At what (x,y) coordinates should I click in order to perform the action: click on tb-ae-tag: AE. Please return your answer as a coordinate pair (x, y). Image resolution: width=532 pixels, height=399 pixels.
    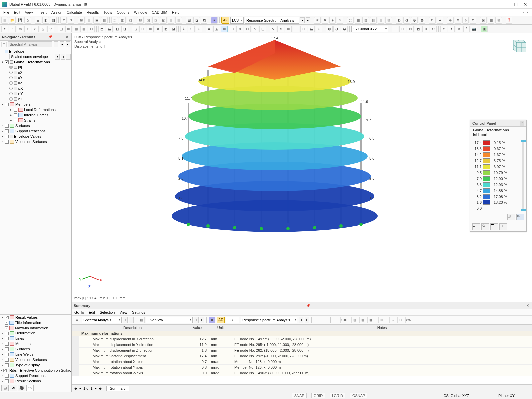
    Looking at the image, I should click on (225, 20).